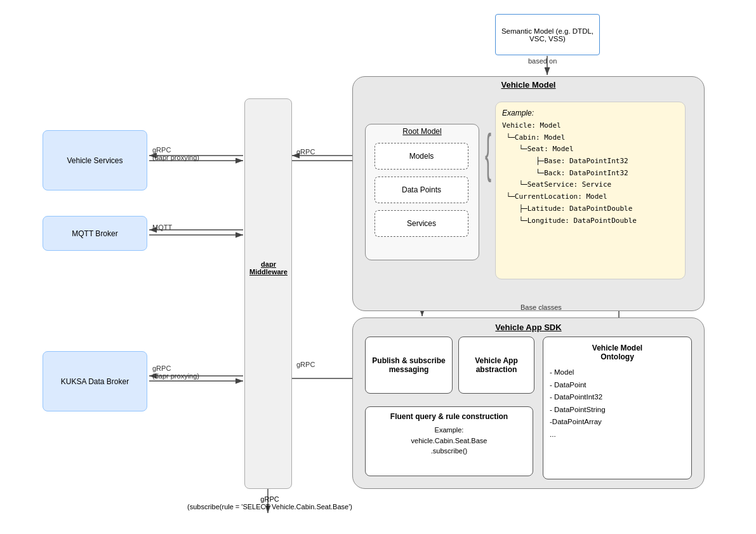  Describe the element at coordinates (421, 190) in the screenshot. I see `data-points-item: Data Points` at that location.